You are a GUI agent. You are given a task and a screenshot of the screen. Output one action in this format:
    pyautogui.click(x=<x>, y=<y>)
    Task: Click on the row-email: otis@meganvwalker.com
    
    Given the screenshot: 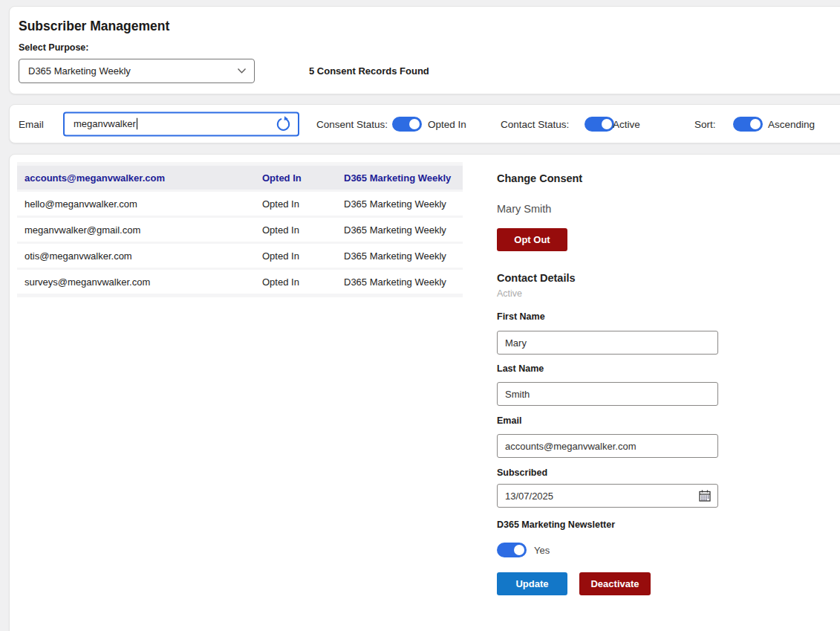 What is the action you would take?
    pyautogui.click(x=140, y=256)
    